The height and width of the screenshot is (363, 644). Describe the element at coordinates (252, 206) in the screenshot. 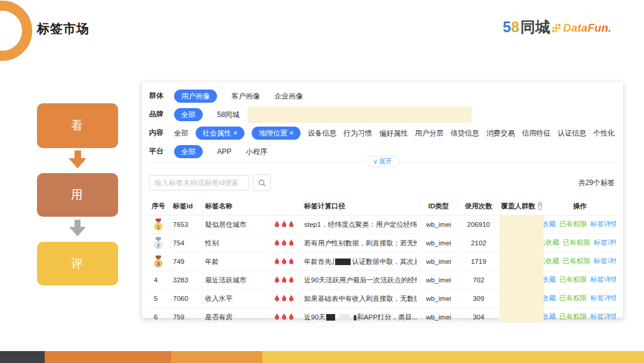

I see `header-tag-name: 标签名称` at that location.